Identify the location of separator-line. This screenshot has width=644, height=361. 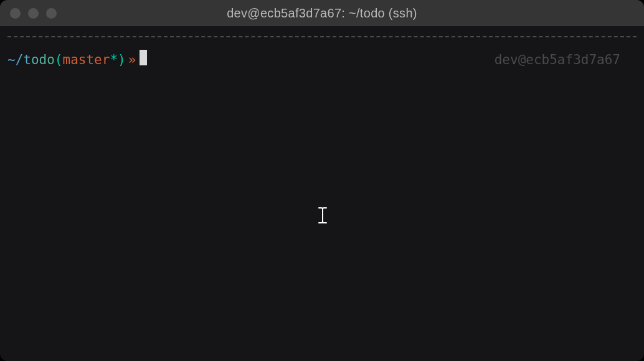
(322, 37).